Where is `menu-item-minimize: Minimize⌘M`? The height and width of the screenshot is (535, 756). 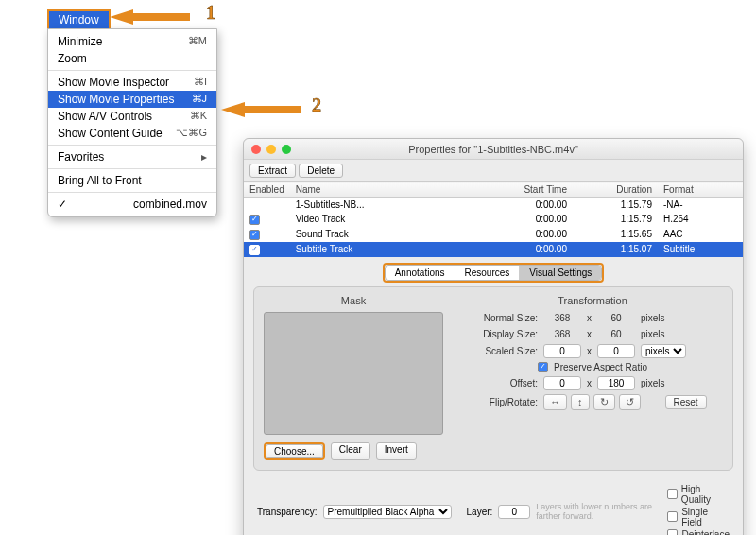 menu-item-minimize: Minimize⌘M is located at coordinates (132, 42).